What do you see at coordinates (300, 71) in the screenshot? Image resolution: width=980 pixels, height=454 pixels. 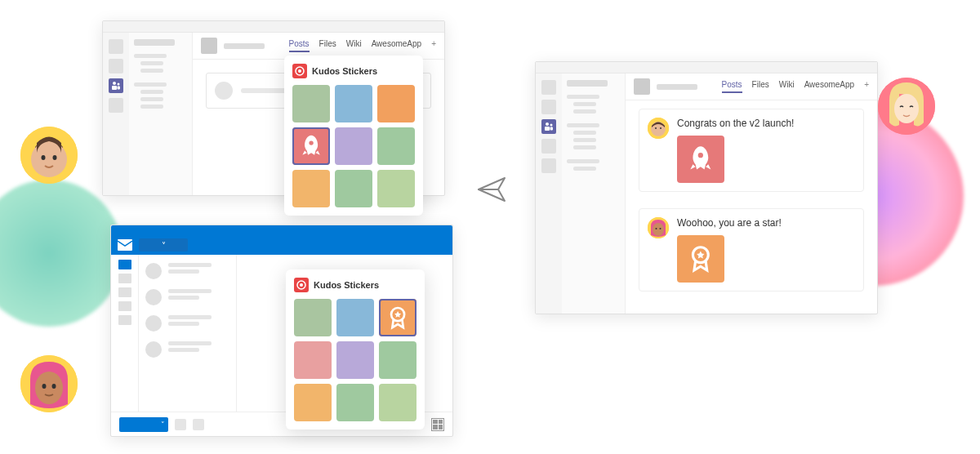 I see `app-logo-icon` at bounding box center [300, 71].